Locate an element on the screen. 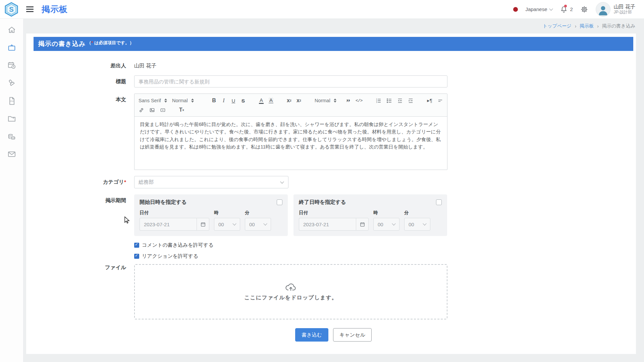  underline-button: U is located at coordinates (233, 101).